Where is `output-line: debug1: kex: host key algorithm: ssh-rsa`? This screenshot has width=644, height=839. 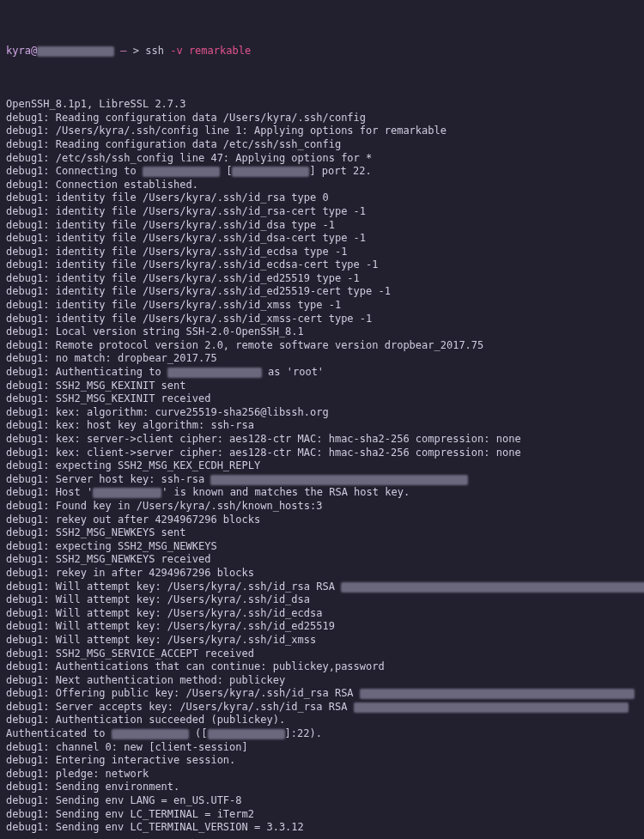
output-line: debug1: kex: host key algorithm: ssh-rsa is located at coordinates (322, 426).